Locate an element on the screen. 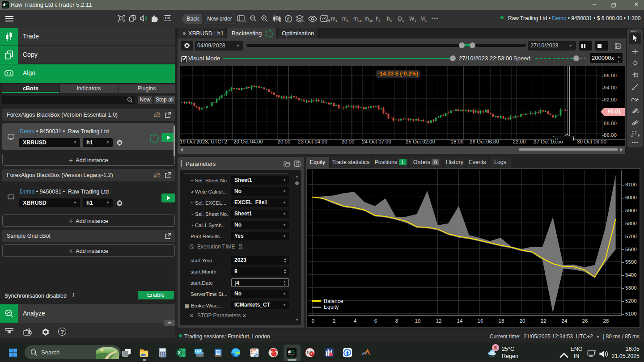  svg-text: Ɛ́ is located at coordinates (640, 112).